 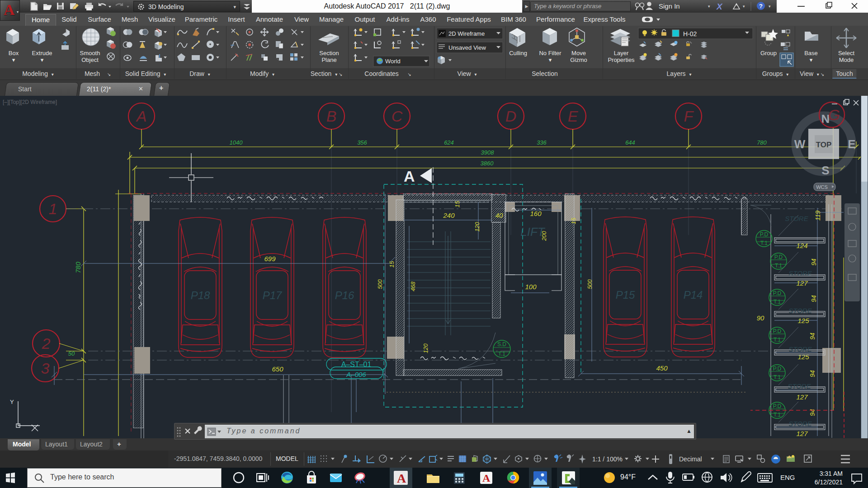 What do you see at coordinates (803, 321) in the screenshot?
I see `svg-text: 125` at bounding box center [803, 321].